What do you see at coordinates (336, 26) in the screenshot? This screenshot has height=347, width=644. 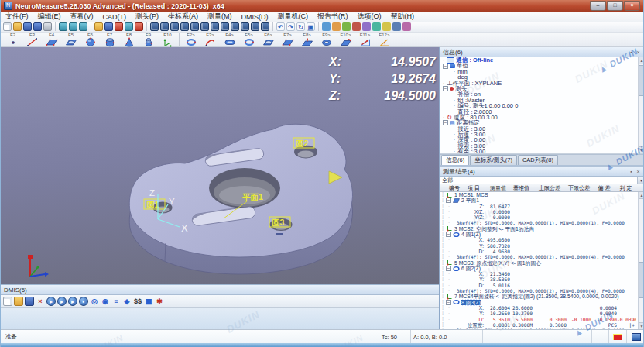 I see `add-point-icon` at bounding box center [336, 26].